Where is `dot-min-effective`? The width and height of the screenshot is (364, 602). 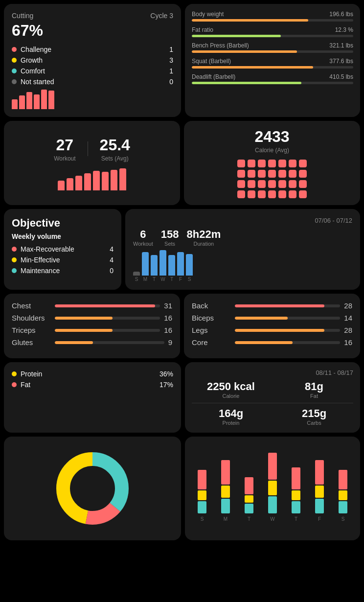 dot-min-effective is located at coordinates (14, 260).